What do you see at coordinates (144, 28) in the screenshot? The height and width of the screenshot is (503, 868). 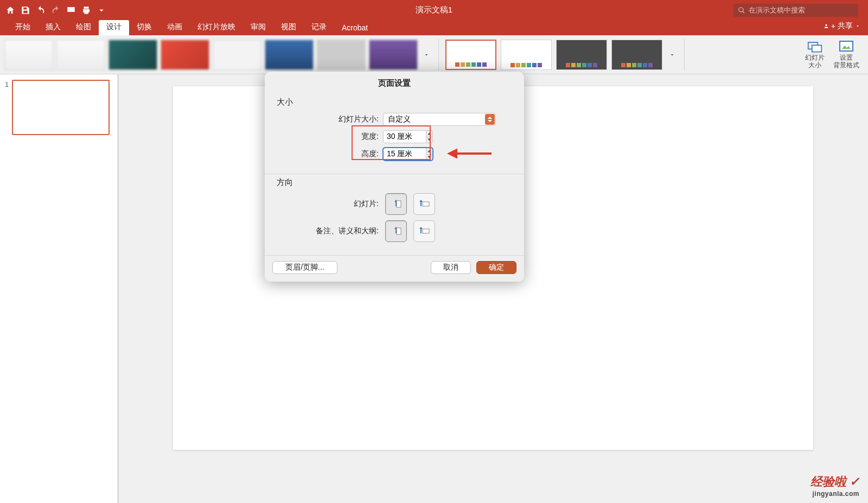 I see `tab-transitions: 切换` at bounding box center [144, 28].